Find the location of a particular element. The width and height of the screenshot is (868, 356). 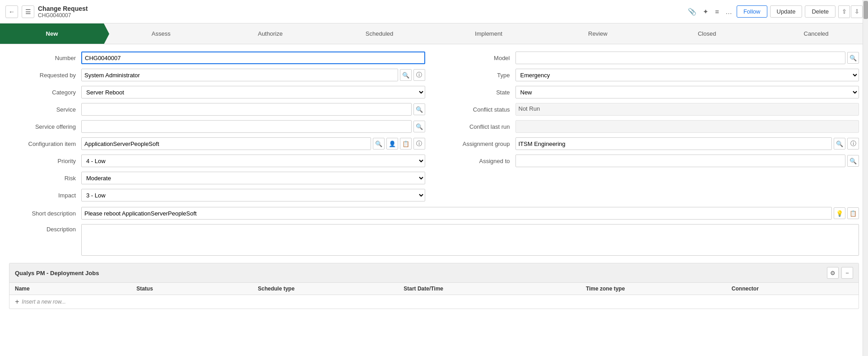

requested-by-field: 🔍 ⓘ is located at coordinates (253, 75).